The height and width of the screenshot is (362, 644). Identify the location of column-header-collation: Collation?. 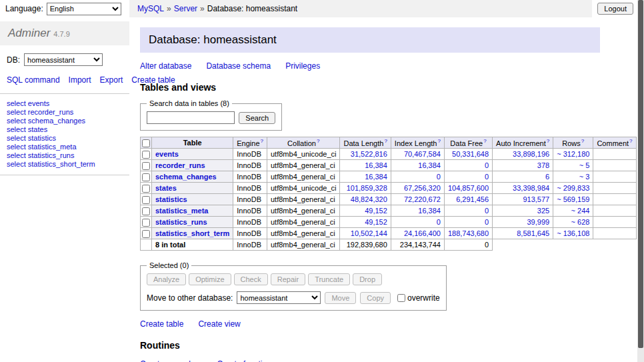
(304, 143).